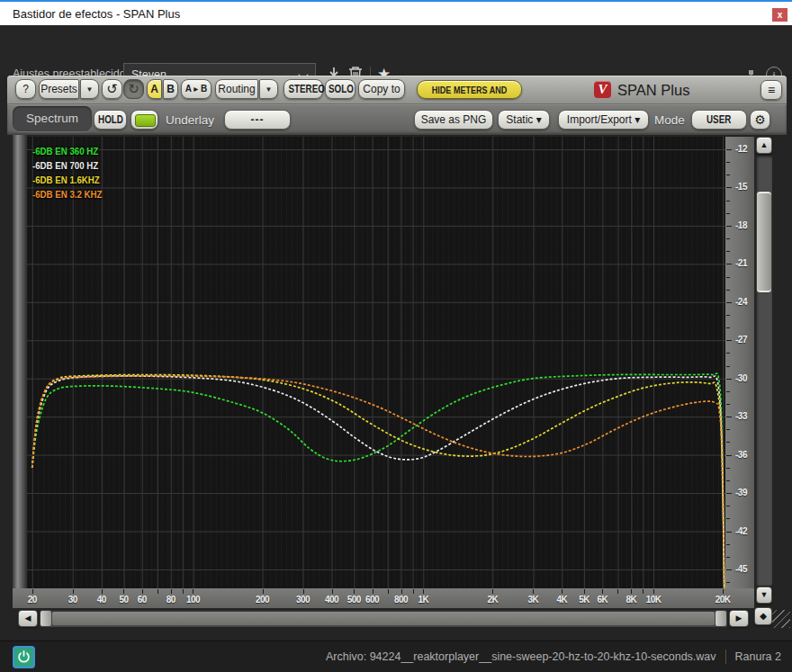  I want to click on window-title: Bastidor de efectos - SPAN Plus, so click(96, 14).